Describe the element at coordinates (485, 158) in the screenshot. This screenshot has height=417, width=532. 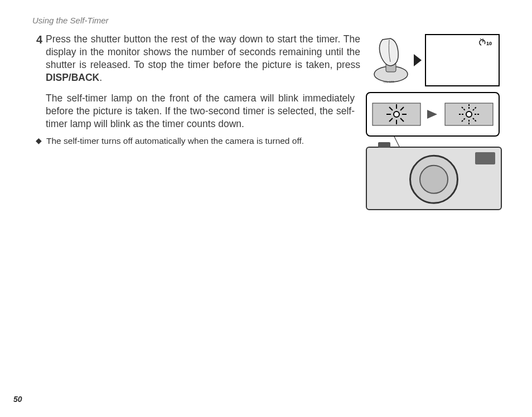
I see `viewfinder-icon` at that location.